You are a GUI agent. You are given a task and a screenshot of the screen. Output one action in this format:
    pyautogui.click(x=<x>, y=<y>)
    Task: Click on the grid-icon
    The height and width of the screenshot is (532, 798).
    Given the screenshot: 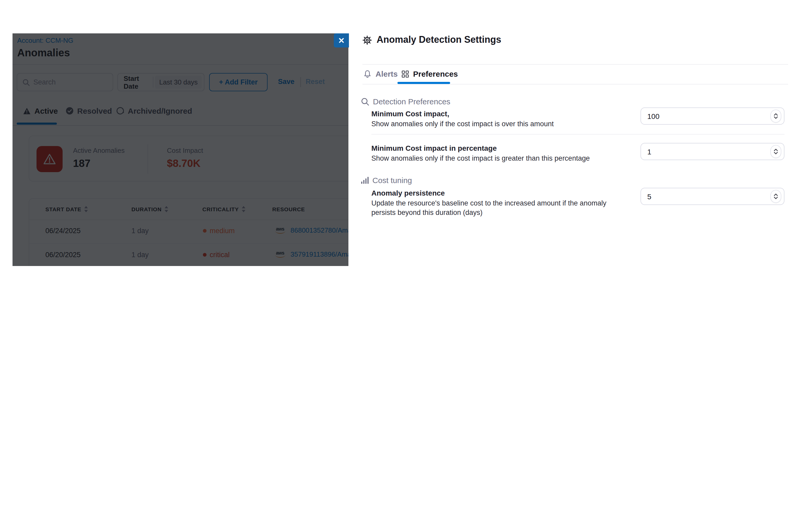 What is the action you would take?
    pyautogui.click(x=405, y=74)
    